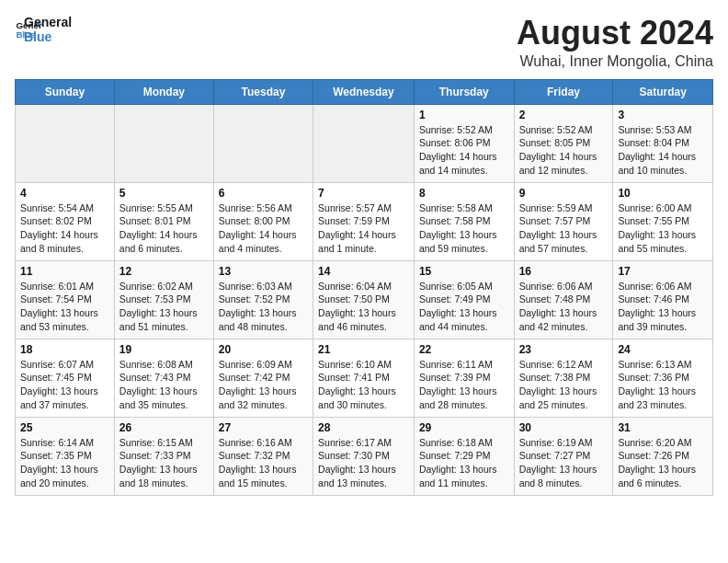 The width and height of the screenshot is (728, 563). Describe the element at coordinates (464, 228) in the screenshot. I see `day-info: Sunrise: 5:58 AMSunset: 7:58 PMDaylight:…` at that location.